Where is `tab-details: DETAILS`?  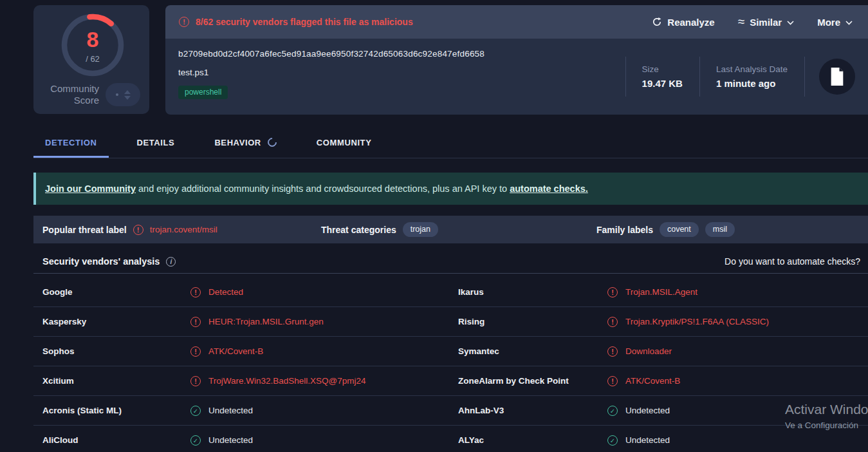 tab-details: DETAILS is located at coordinates (156, 143).